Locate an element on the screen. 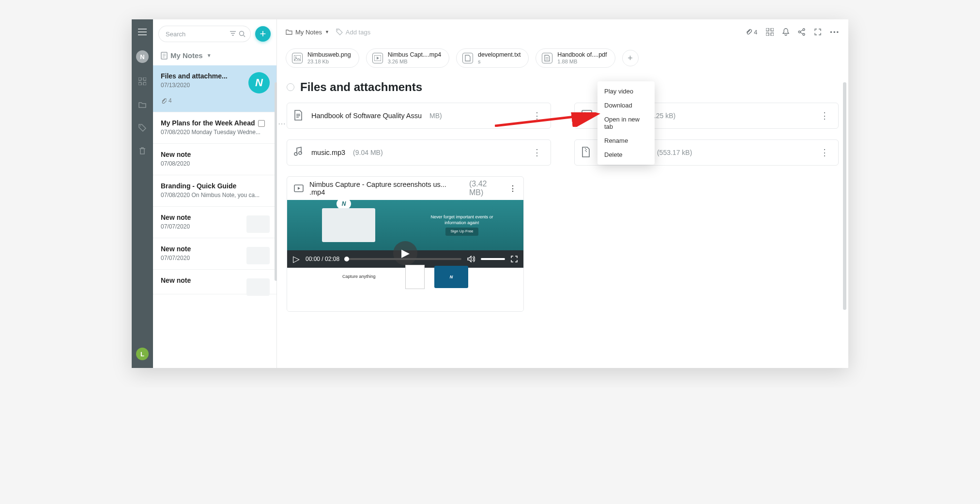  ctx-play-video: Play video is located at coordinates (626, 91).